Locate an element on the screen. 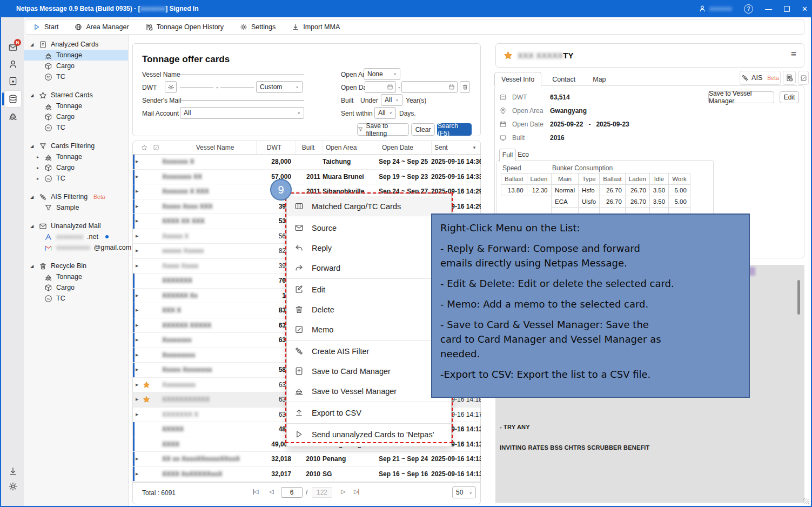  tree-item-tonnage: ▸Tonnage is located at coordinates (76, 157).